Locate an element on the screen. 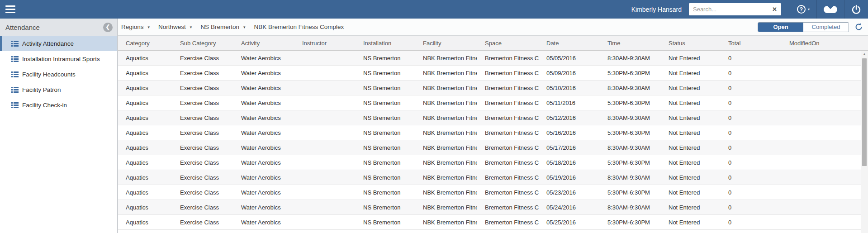 The width and height of the screenshot is (868, 233). cell-date: 05/25/2016 is located at coordinates (569, 222).